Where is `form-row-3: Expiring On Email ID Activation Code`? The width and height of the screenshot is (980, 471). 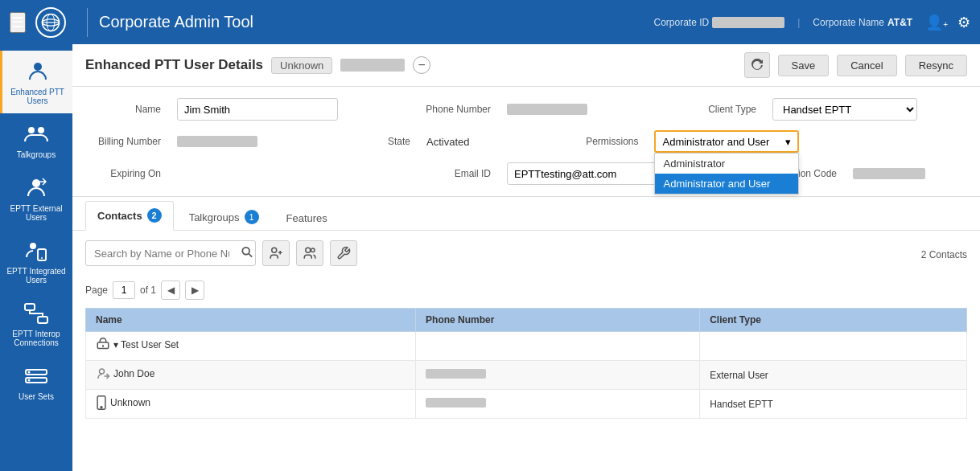 form-row-3: Expiring On Email ID Activation Code is located at coordinates (526, 174).